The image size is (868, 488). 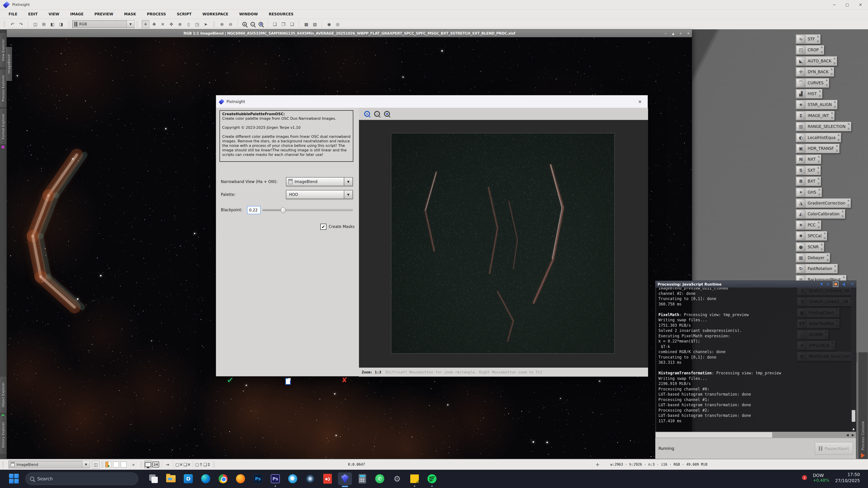 What do you see at coordinates (53, 24) in the screenshot?
I see `split-left-icon: ◧` at bounding box center [53, 24].